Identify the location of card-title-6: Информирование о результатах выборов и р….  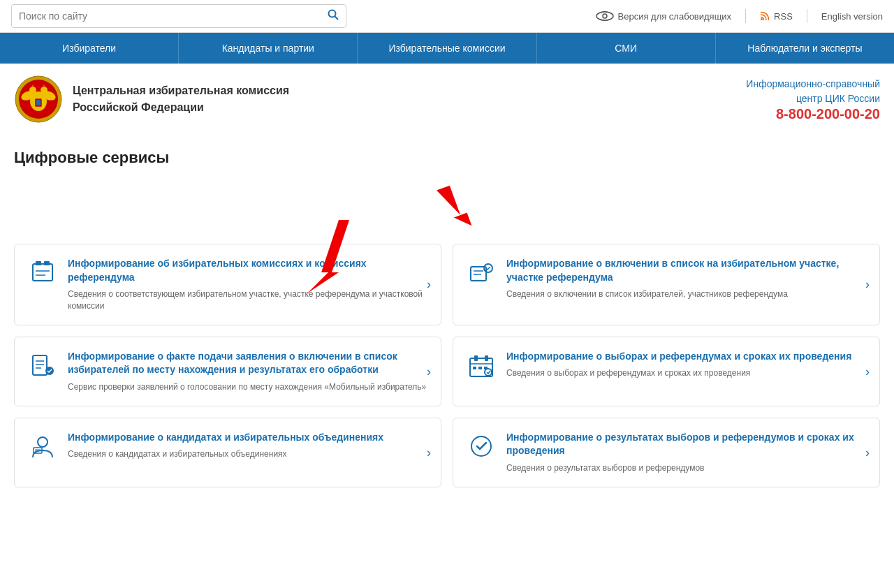
(687, 444).